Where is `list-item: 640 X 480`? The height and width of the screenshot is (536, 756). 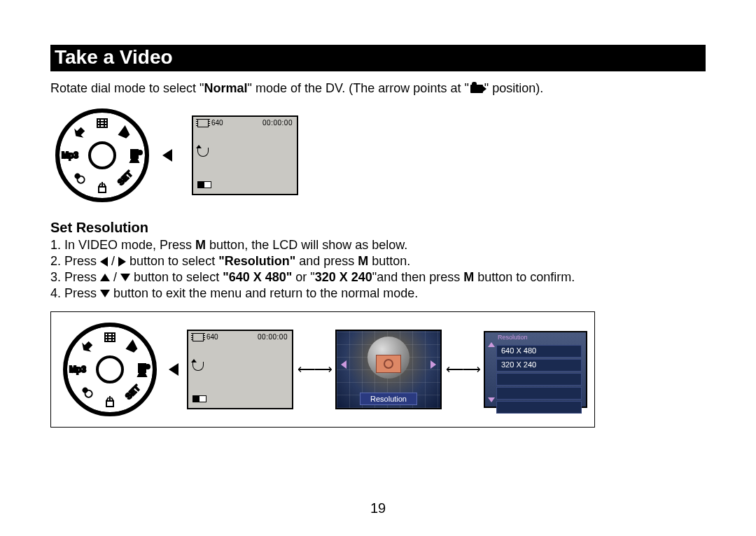 list-item: 640 X 480 is located at coordinates (539, 351).